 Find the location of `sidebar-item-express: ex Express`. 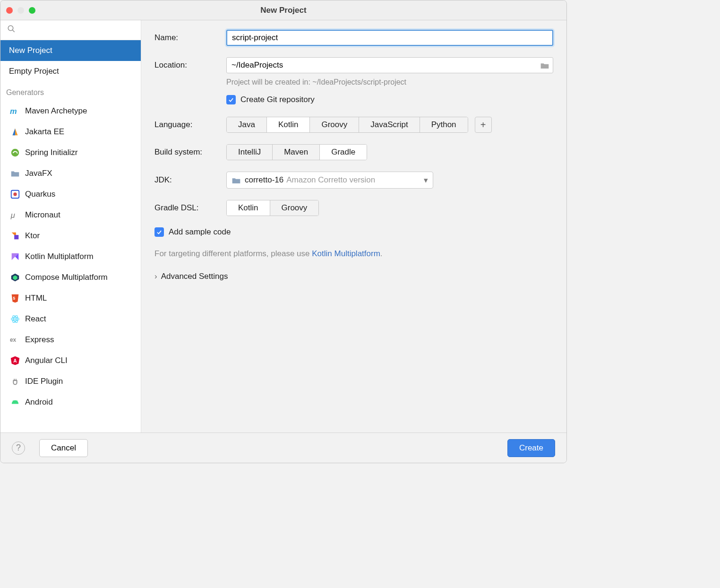

sidebar-item-express: ex Express is located at coordinates (71, 340).